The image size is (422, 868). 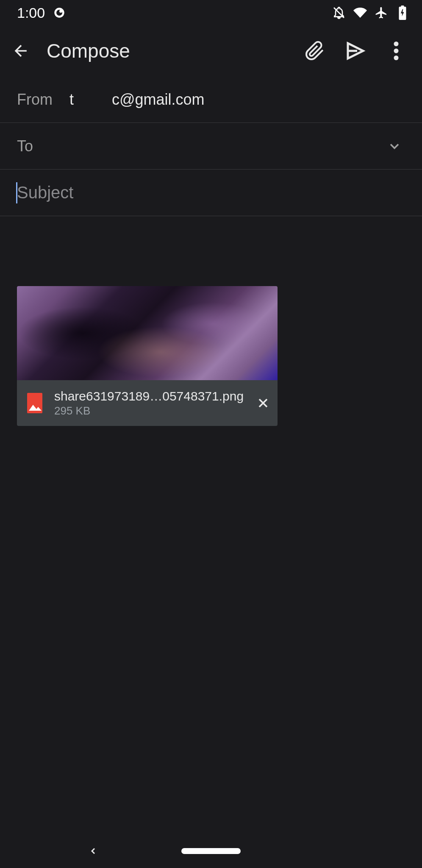 What do you see at coordinates (147, 333) in the screenshot?
I see `attachment-preview` at bounding box center [147, 333].